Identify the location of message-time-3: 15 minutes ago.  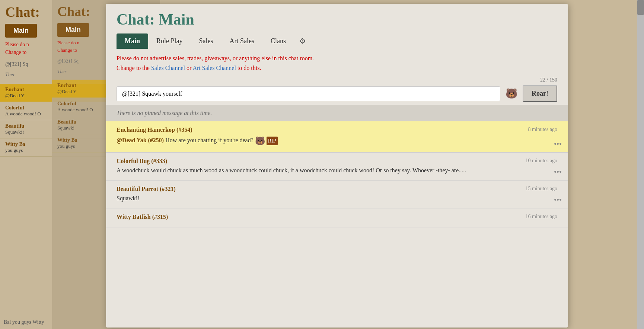
(541, 189).